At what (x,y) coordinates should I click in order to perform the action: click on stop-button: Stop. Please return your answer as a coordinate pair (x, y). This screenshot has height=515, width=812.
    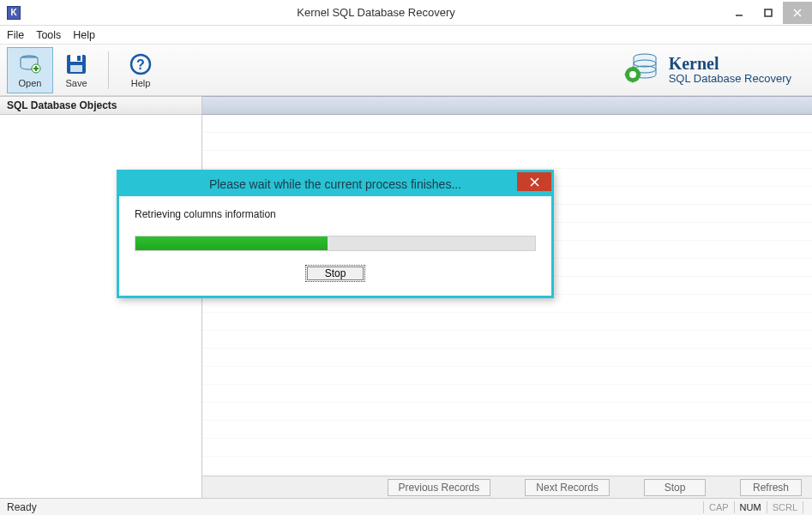
    Looking at the image, I should click on (675, 488).